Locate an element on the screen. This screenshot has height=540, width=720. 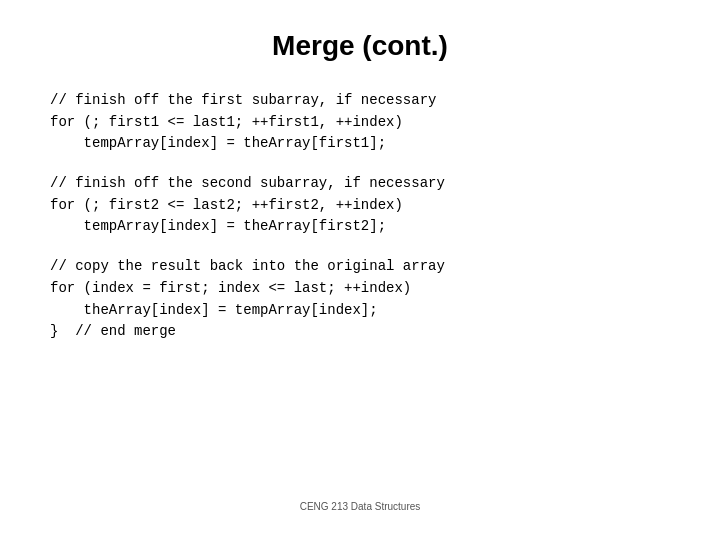
code-section-3: // copy the result back into the origina… is located at coordinates (360, 300).